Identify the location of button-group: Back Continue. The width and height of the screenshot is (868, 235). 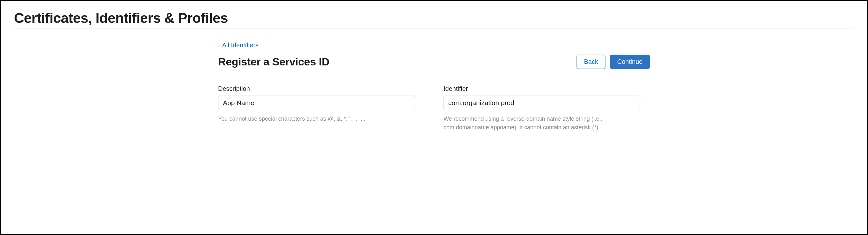
(613, 62).